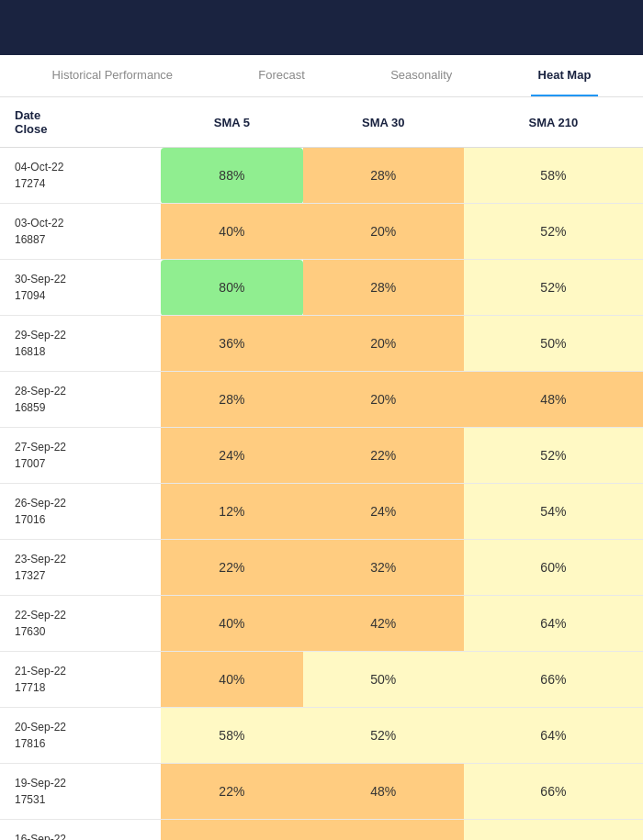 The height and width of the screenshot is (840, 643). I want to click on close-value: 16887, so click(29, 240).